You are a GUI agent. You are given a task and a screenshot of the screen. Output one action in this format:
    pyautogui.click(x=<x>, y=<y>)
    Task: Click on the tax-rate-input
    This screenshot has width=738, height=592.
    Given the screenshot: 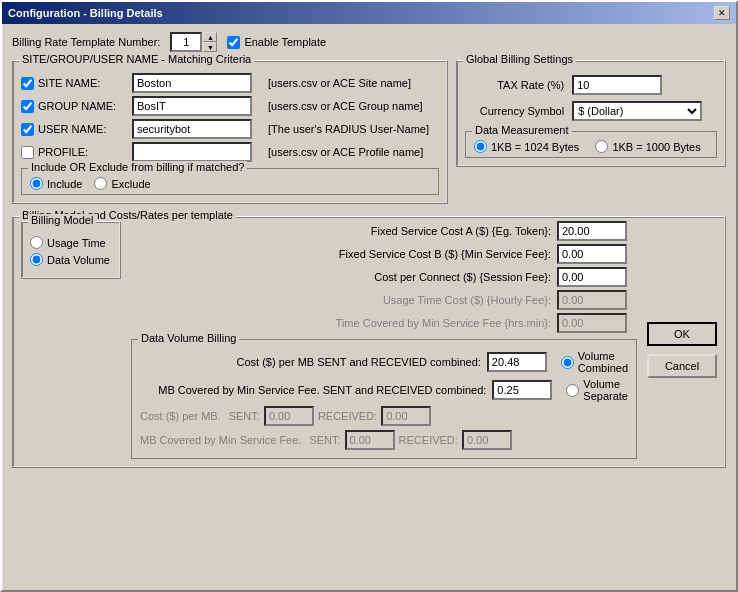 What is the action you would take?
    pyautogui.click(x=617, y=85)
    